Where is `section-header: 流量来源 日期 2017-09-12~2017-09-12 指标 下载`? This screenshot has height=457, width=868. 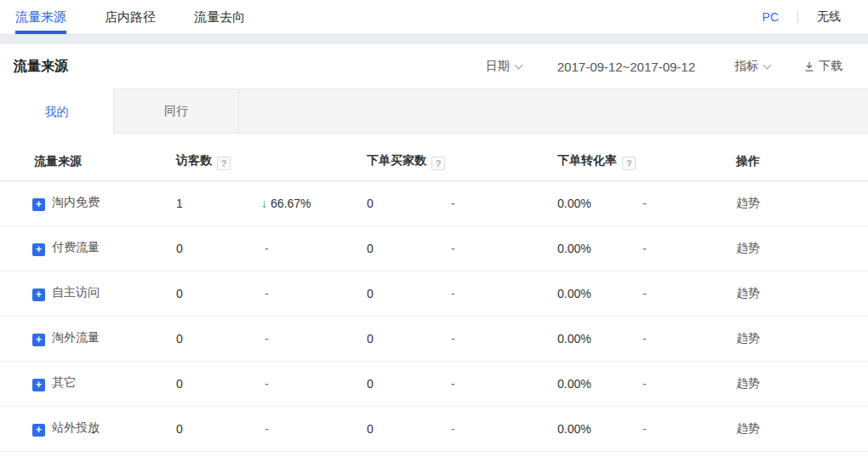
section-header: 流量来源 日期 2017-09-12~2017-09-12 指标 下载 is located at coordinates (434, 66).